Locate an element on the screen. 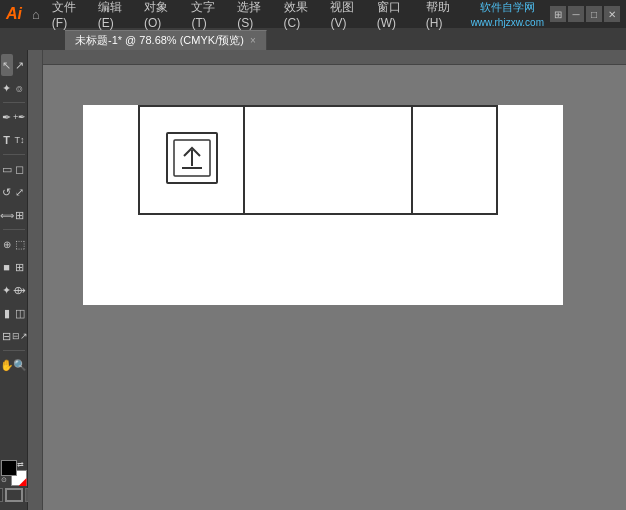 Image resolution: width=626 pixels, height=510 pixels. menu-type: 文字(T) is located at coordinates (207, 16).